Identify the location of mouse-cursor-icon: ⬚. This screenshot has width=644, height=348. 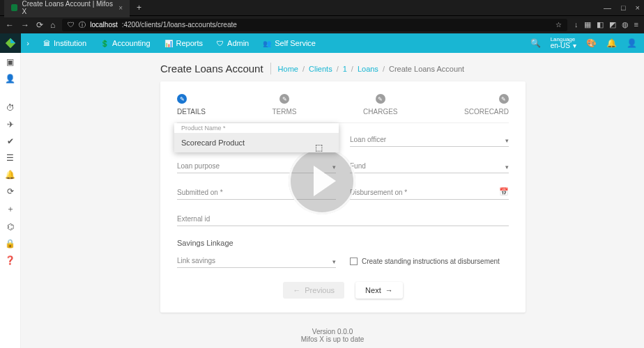
(319, 148).